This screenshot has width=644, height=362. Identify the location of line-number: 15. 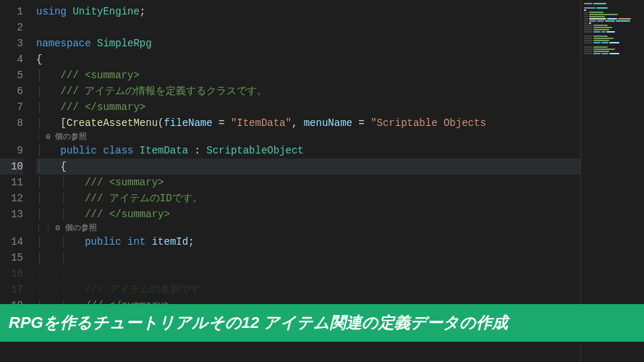
(12, 258).